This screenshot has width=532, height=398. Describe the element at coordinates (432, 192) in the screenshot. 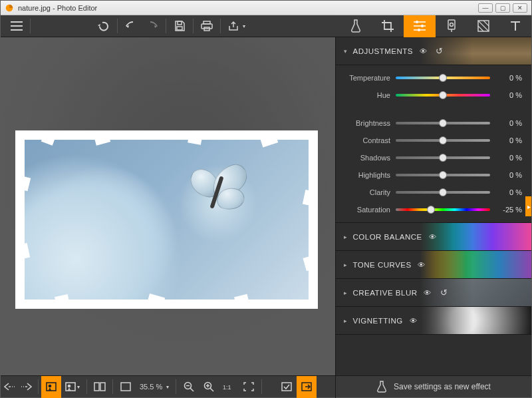

I see `slider-clarity: Clarity0 %` at that location.